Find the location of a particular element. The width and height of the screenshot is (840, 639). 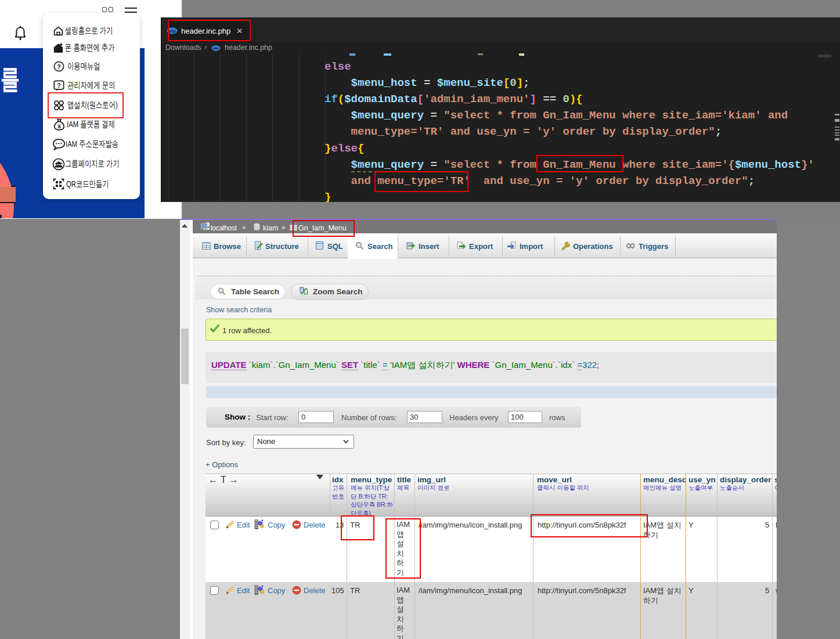

svg-text: php is located at coordinates (216, 48).